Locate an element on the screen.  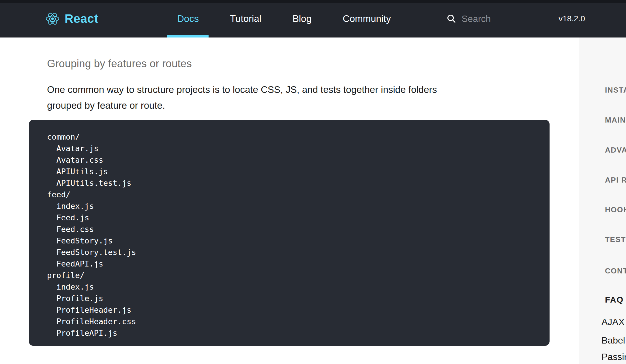
nav-item-blog: Blog is located at coordinates (302, 20).